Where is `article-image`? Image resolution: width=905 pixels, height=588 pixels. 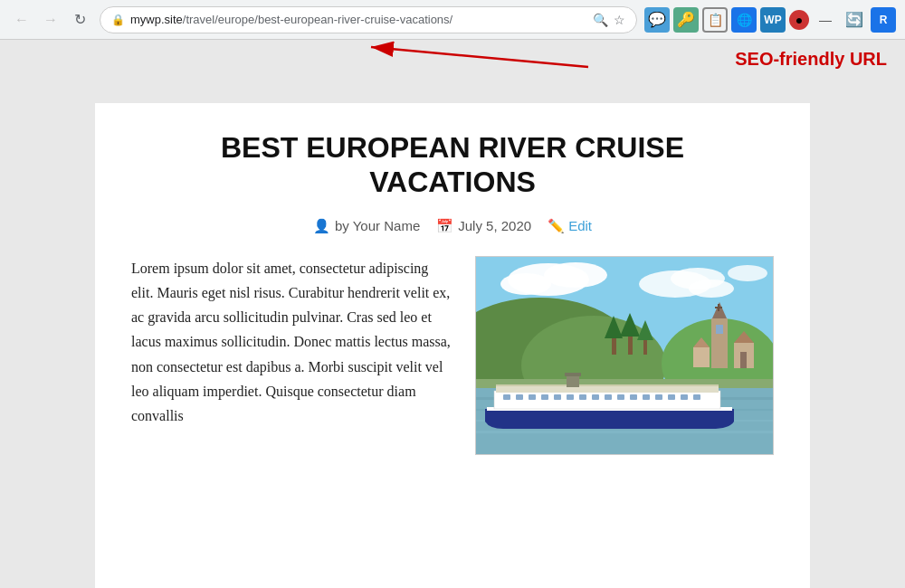
article-image is located at coordinates (624, 356).